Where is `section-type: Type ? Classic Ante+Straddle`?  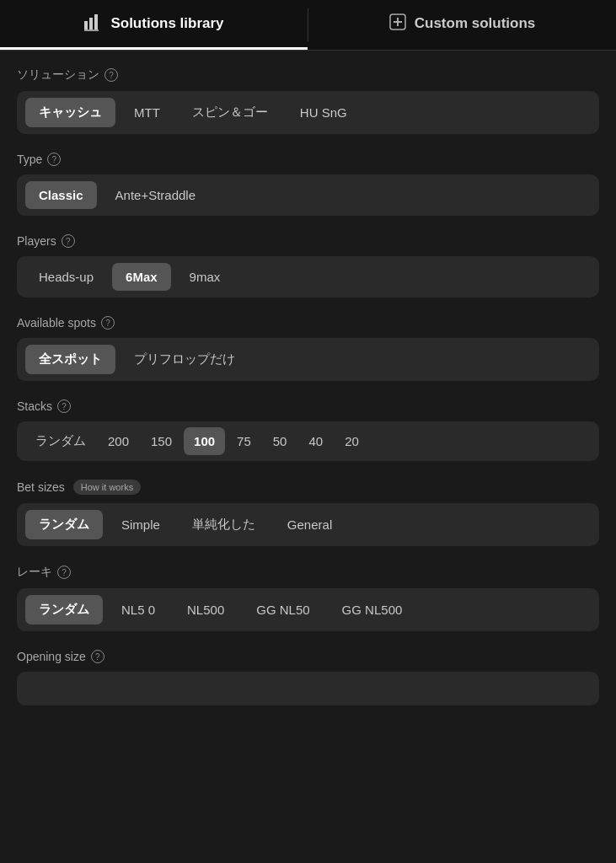
section-type: Type ? Classic Ante+Straddle is located at coordinates (308, 184).